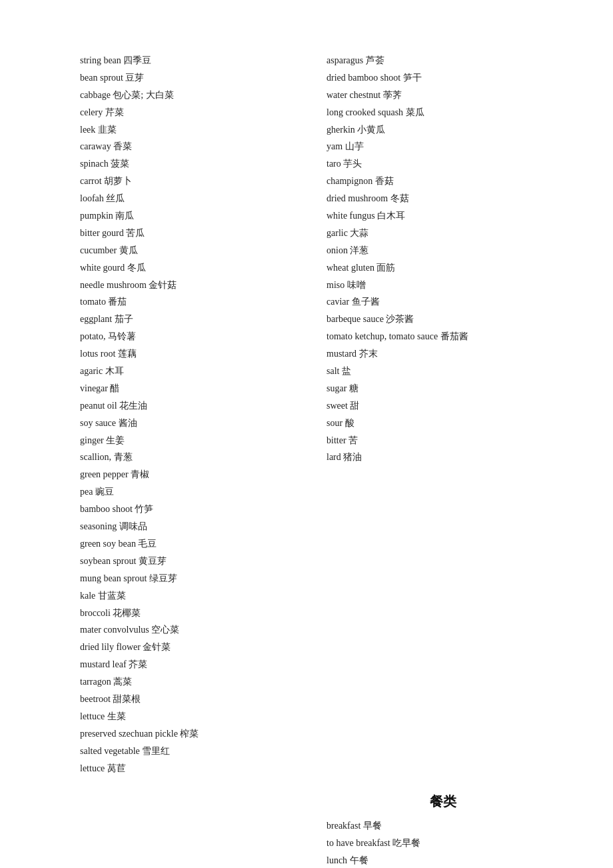 Image resolution: width=613 pixels, height=868 pixels. I want to click on list-item: mater convolvulus 空心菜, so click(203, 630).